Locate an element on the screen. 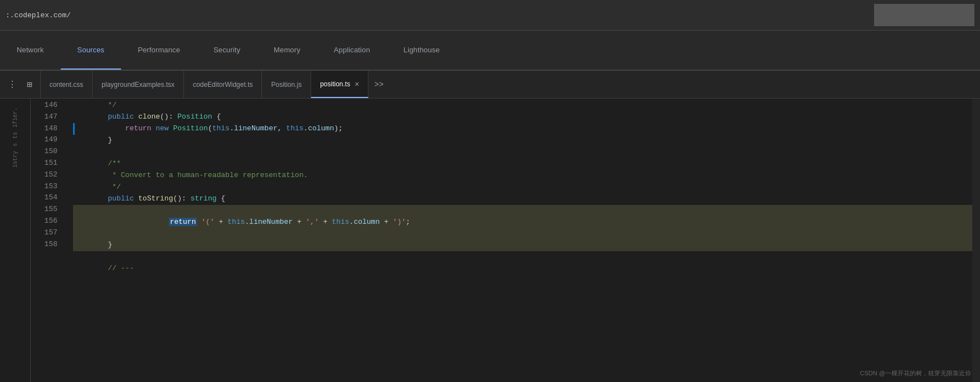 This screenshot has width=980, height=382. code-line-149-content: } is located at coordinates (93, 140).